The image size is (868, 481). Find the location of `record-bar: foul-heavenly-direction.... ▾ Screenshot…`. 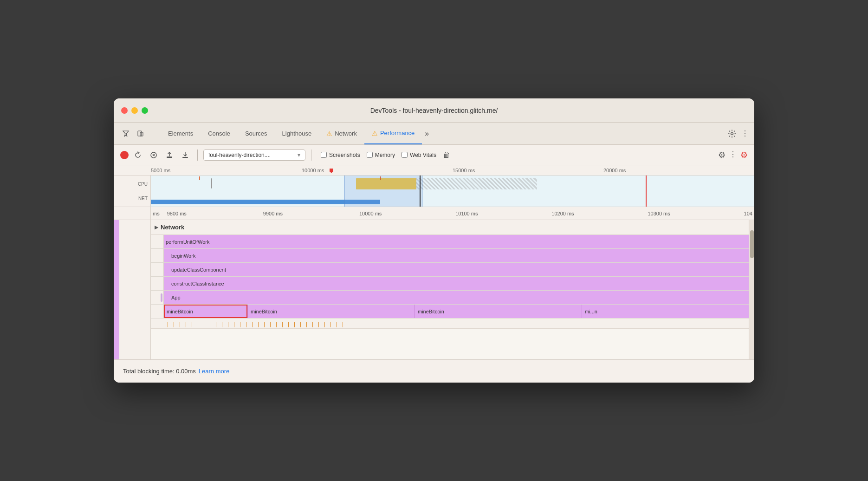

record-bar: foul-heavenly-direction.... ▾ Screenshot… is located at coordinates (434, 155).